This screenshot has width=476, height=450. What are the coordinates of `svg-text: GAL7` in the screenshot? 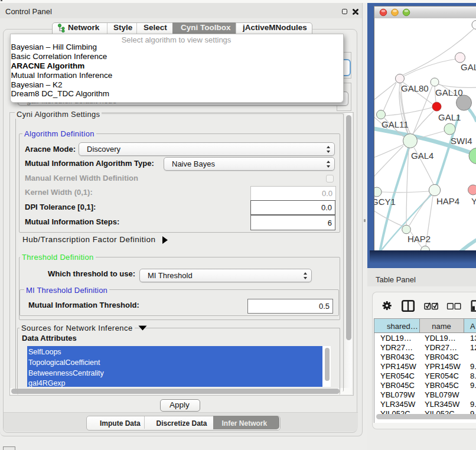 It's located at (468, 67).